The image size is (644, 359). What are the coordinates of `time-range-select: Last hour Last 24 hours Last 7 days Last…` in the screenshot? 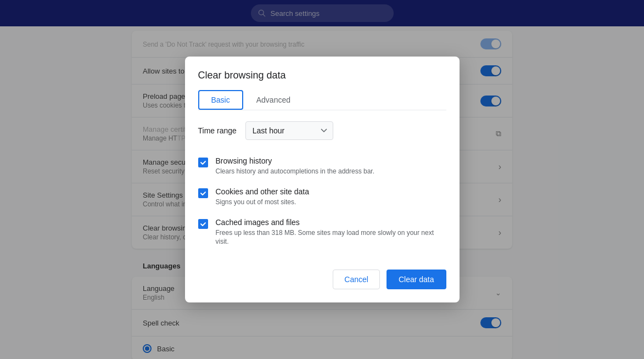 It's located at (289, 131).